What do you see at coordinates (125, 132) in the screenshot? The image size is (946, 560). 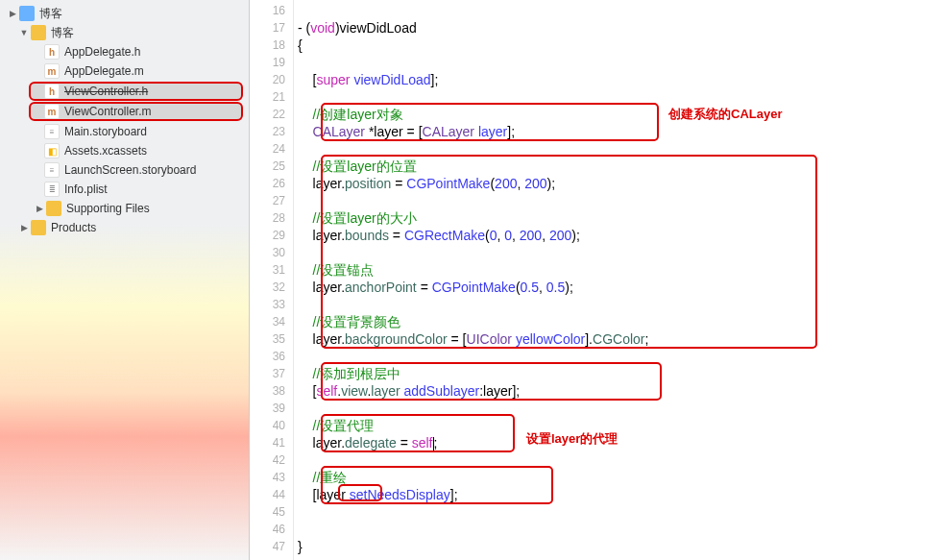 I see `file-main-storyboard: ≡ Main.storyboard` at bounding box center [125, 132].